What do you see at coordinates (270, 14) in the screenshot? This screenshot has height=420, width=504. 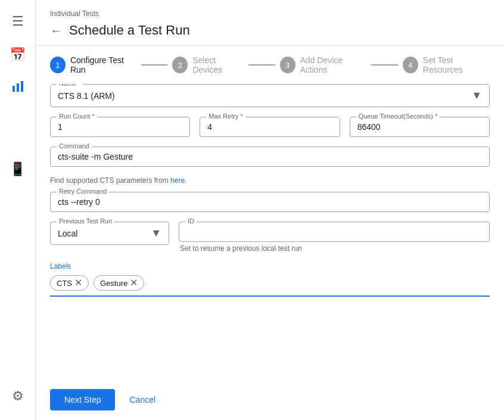 I see `breadcrumb: Individual Tests` at bounding box center [270, 14].